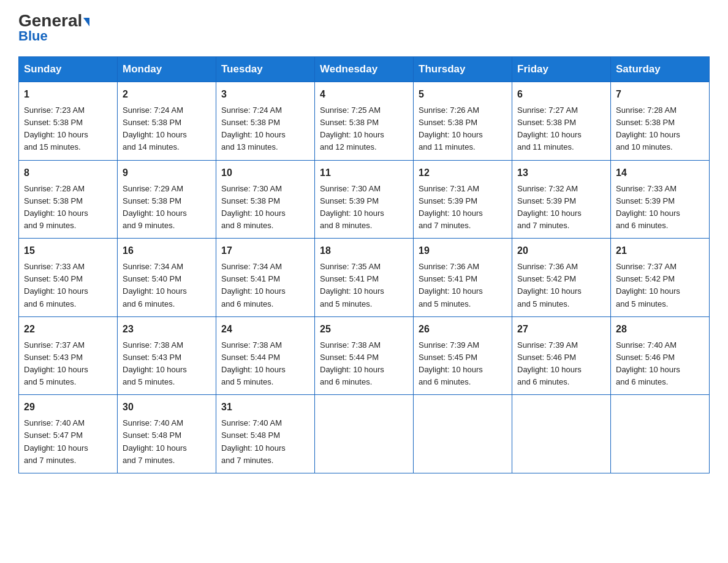 This screenshot has width=728, height=563. What do you see at coordinates (661, 199) in the screenshot?
I see `calendar-cell: 14Sunrise: 7:33 AMSunset: 5:39 PMDayligh…` at bounding box center [661, 199].